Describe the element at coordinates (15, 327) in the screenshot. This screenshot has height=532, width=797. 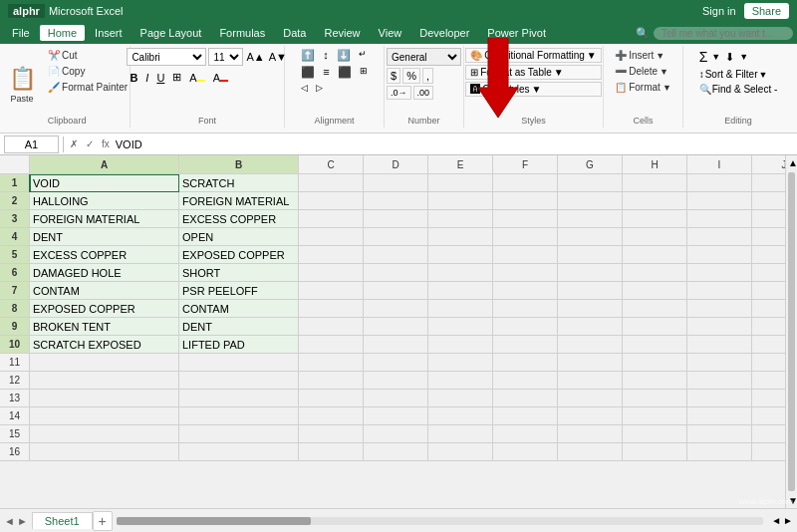
I see `row-header: 9` at that location.